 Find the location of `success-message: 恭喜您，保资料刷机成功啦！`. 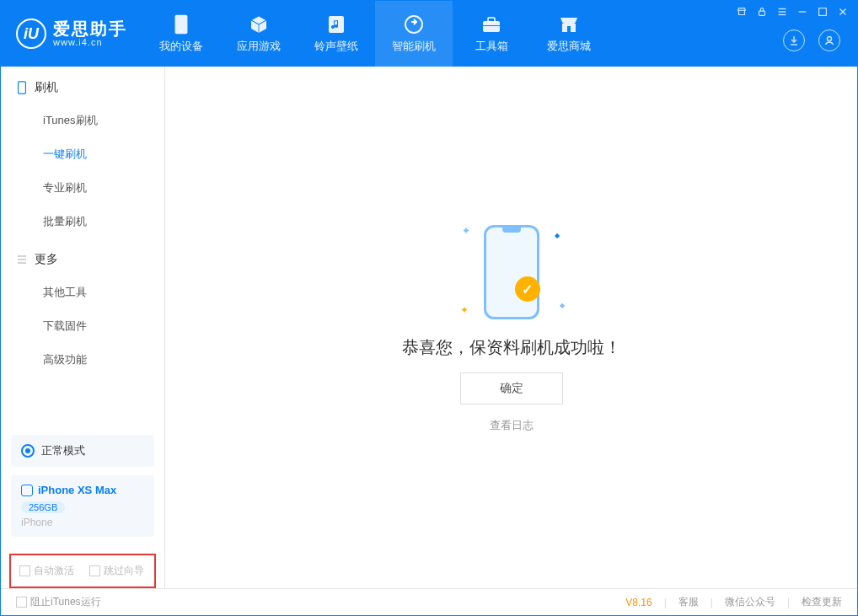

success-message: 恭喜您，保资料刷机成功啦！ is located at coordinates (512, 347).